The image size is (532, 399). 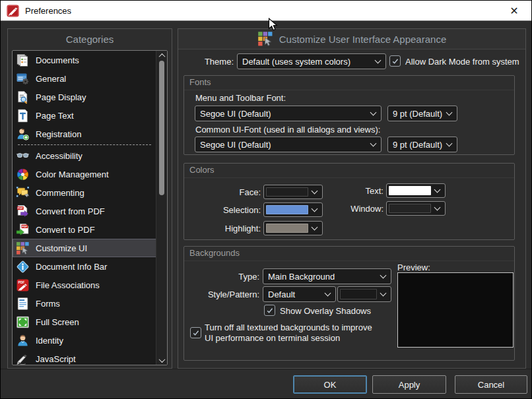 I want to click on fonts-group-title-row, so click(x=349, y=83).